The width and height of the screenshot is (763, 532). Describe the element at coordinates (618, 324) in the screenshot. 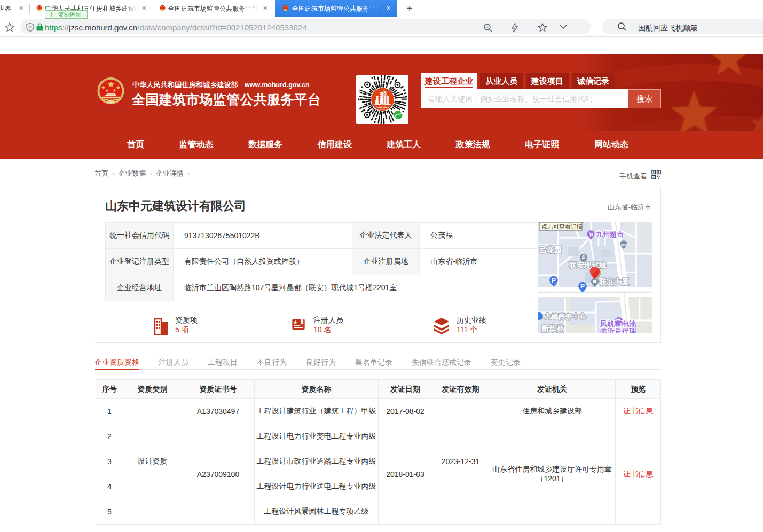

I see `svg-text: 风帆蓄电池` at that location.